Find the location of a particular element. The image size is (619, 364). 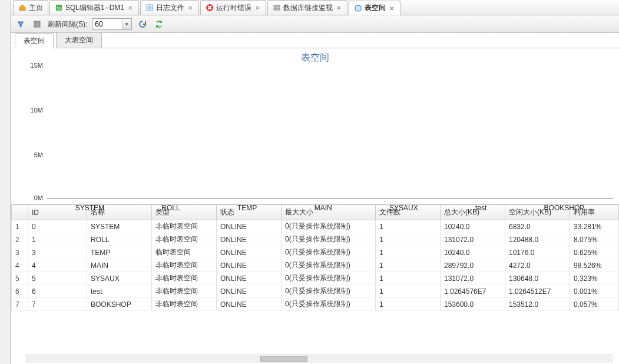

cell: MAIN is located at coordinates (120, 266).